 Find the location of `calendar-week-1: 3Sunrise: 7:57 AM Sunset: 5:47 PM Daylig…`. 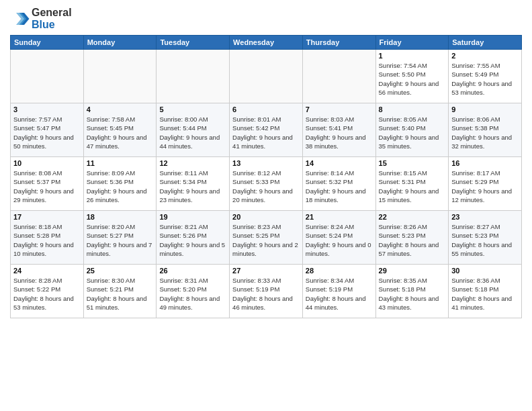

calendar-week-1: 3Sunrise: 7:57 AM Sunset: 5:47 PM Daylig… is located at coordinates (266, 130).